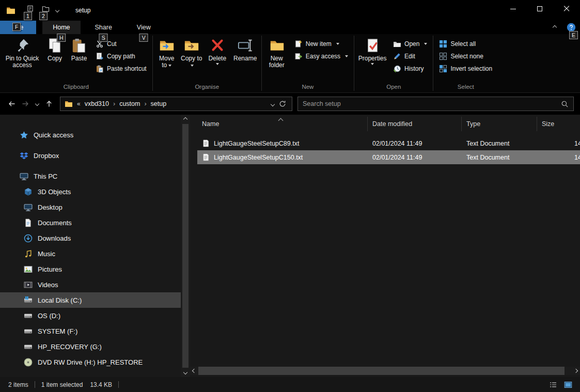 The width and height of the screenshot is (580, 392). Describe the element at coordinates (443, 44) in the screenshot. I see `select-all-icon` at that location.